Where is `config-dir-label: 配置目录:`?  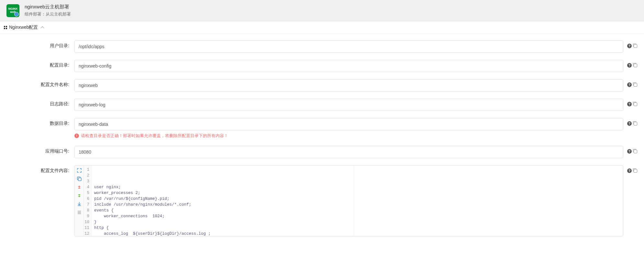 config-dir-label: 配置目录: is located at coordinates (37, 64).